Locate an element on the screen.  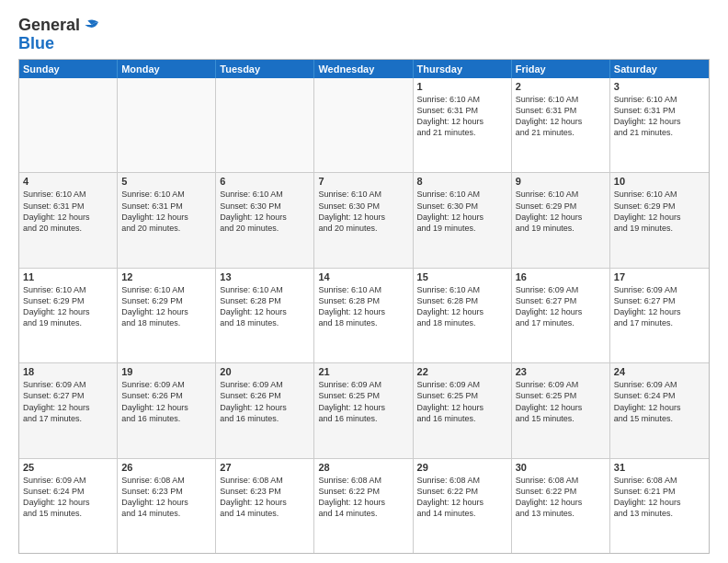
day-cell-29: 29Sunrise: 6:08 AM Sunset: 6:22 PM Dayli… is located at coordinates (463, 506).